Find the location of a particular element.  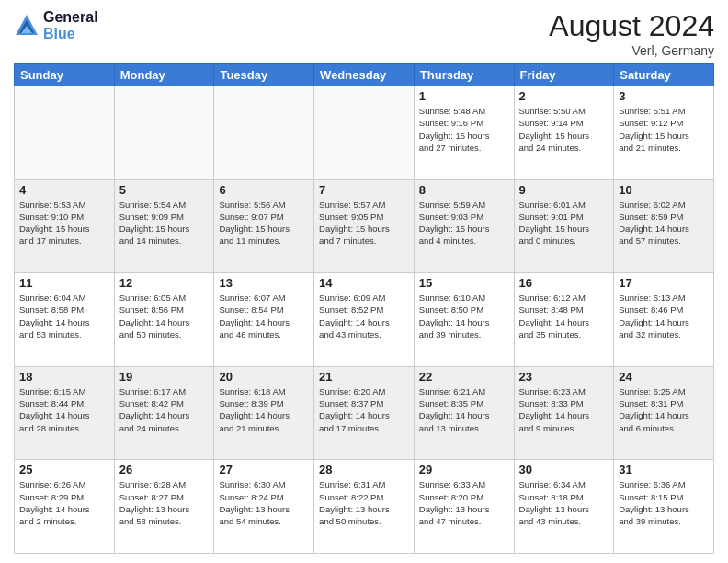

day-number: 31 is located at coordinates (664, 469).